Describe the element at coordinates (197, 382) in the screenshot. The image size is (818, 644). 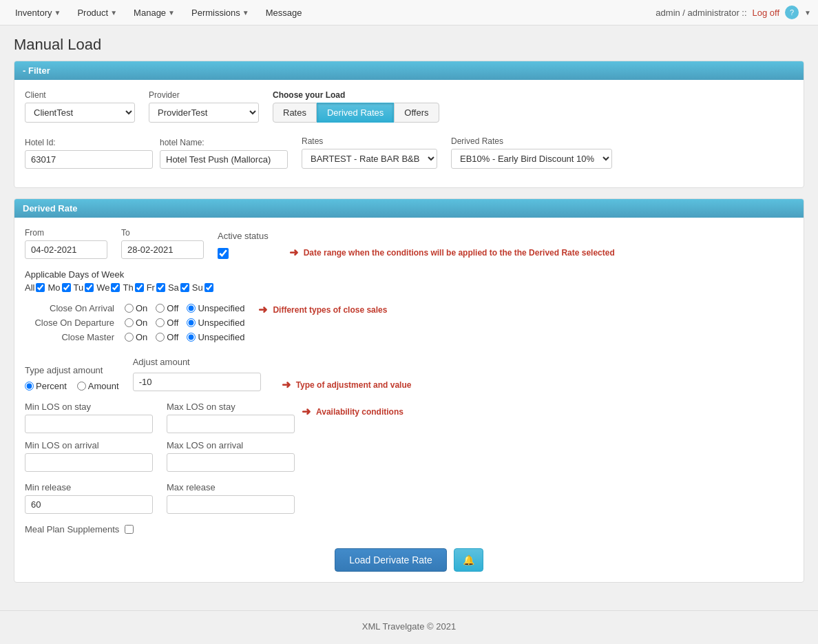
I see `adjust-amount-input` at that location.